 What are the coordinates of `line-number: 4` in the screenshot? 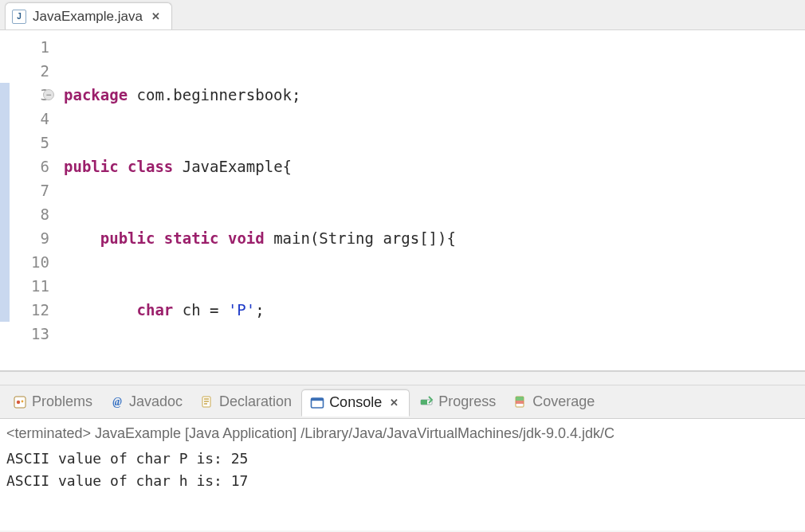 It's located at (27, 119).